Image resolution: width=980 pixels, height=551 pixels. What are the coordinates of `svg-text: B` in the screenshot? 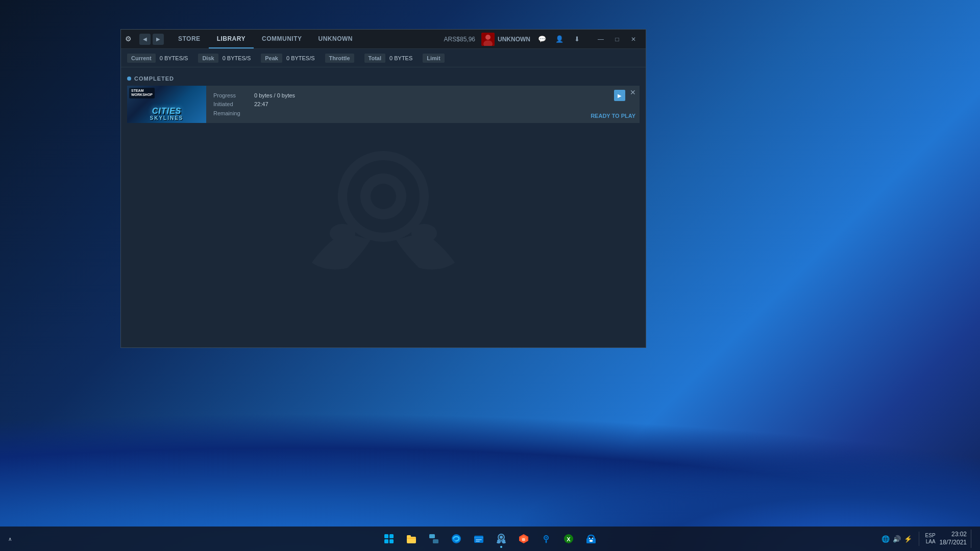 It's located at (524, 540).